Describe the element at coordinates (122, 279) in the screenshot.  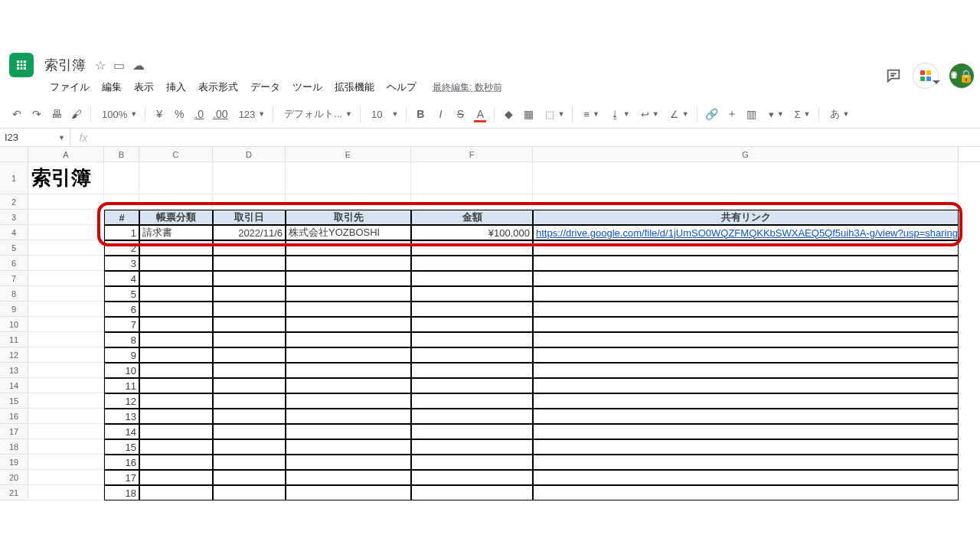
I see `cell: 4` at that location.